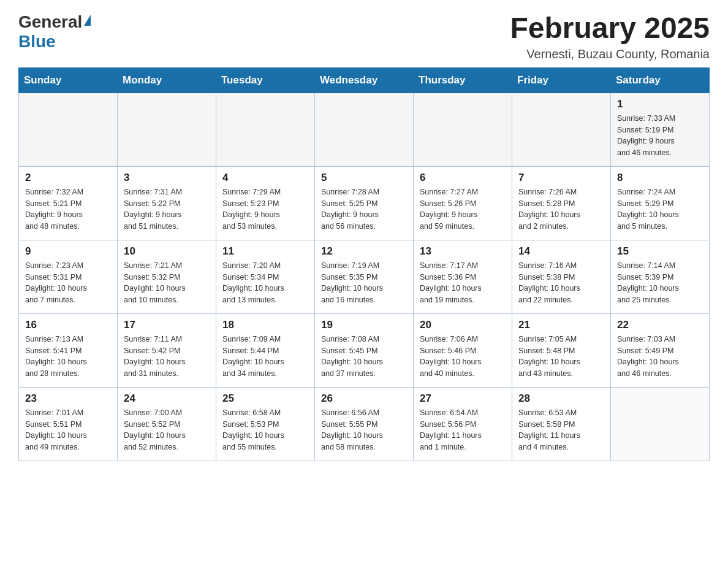  I want to click on calendar-cell: 1Sunrise: 7:33 AM Sunset: 5:19 PM Daylig…, so click(661, 129).